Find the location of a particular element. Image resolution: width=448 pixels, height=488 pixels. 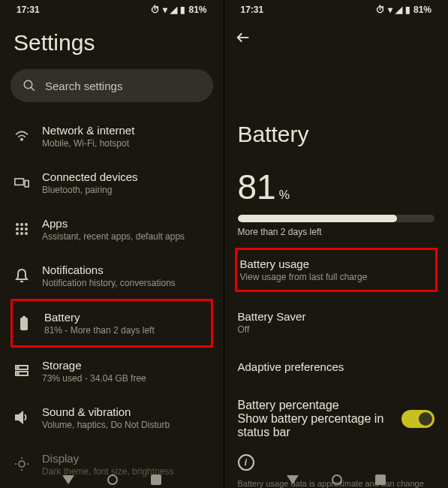

battery-estimate: More than 2 days left is located at coordinates (336, 232).